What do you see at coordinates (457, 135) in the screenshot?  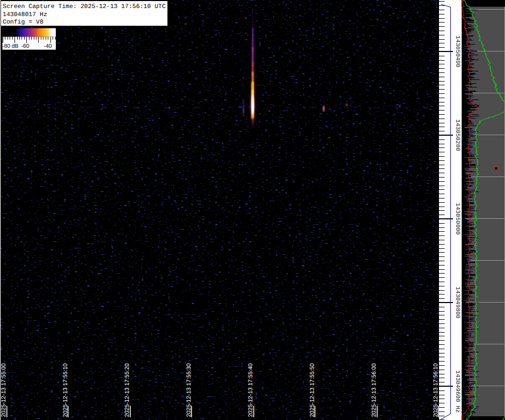 I see `svg-text: 143050200` at bounding box center [457, 135].